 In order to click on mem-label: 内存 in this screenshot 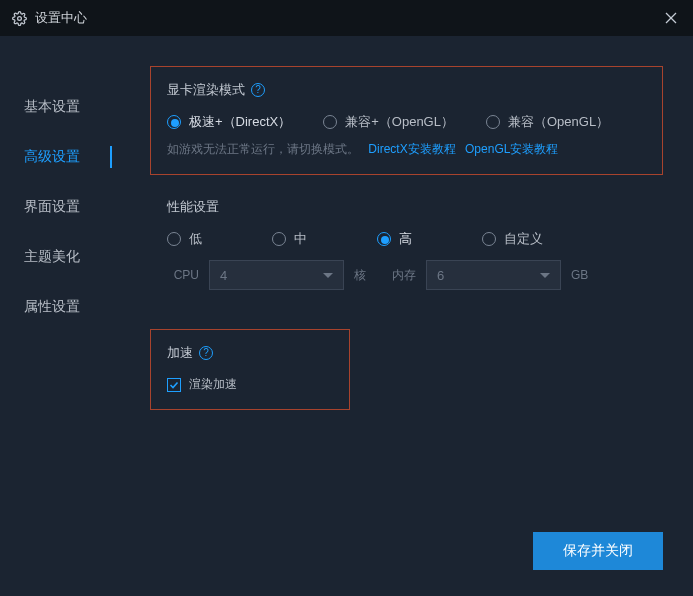, I will do `click(400, 276)`.